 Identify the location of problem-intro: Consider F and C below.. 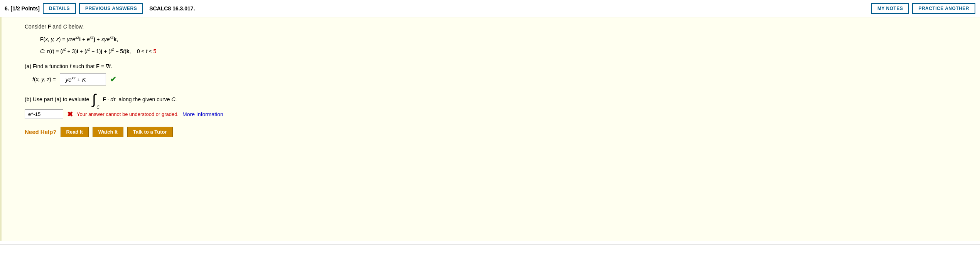
(494, 27).